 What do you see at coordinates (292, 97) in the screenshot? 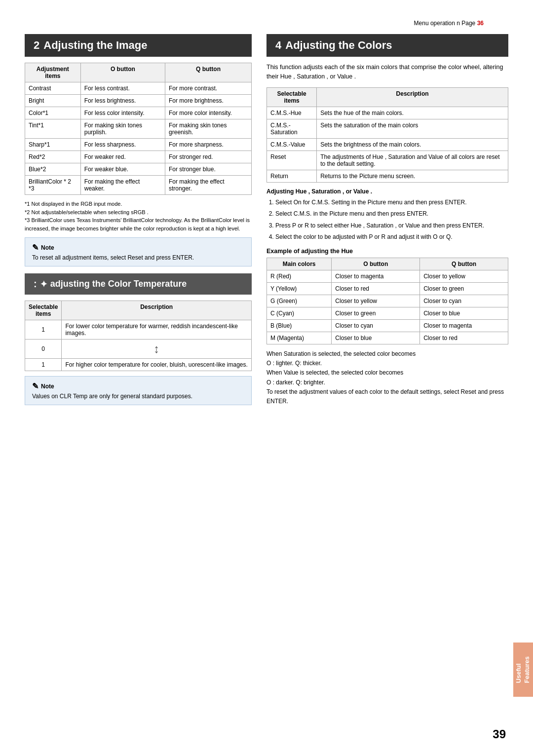
I see `s4-col-selectable: Selectable items` at bounding box center [292, 97].